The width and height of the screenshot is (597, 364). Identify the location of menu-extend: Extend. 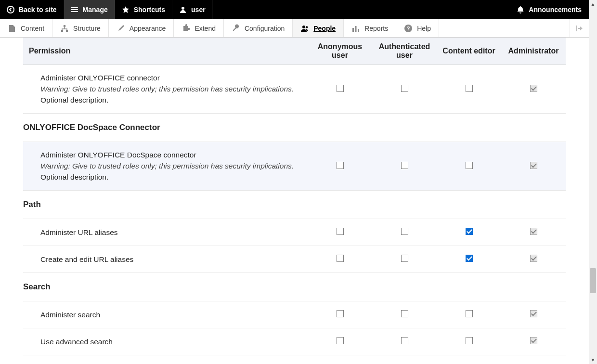
(199, 28).